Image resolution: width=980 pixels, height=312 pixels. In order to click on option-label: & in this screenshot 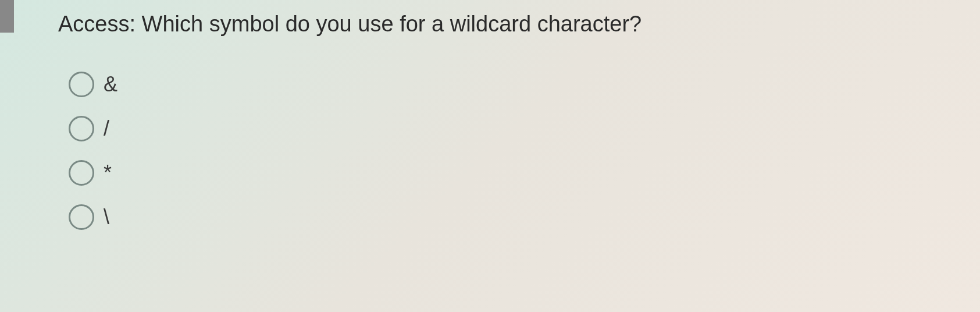, I will do `click(111, 84)`.